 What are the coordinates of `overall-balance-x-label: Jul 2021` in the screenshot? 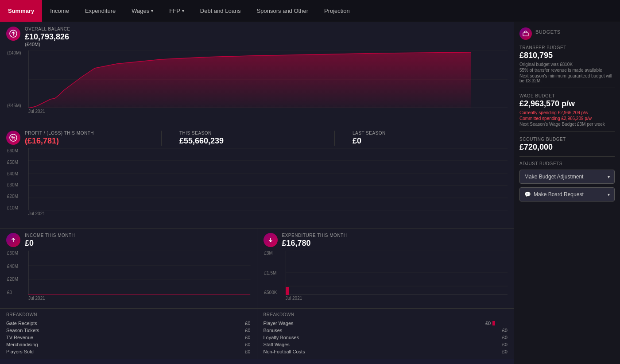 It's located at (268, 112).